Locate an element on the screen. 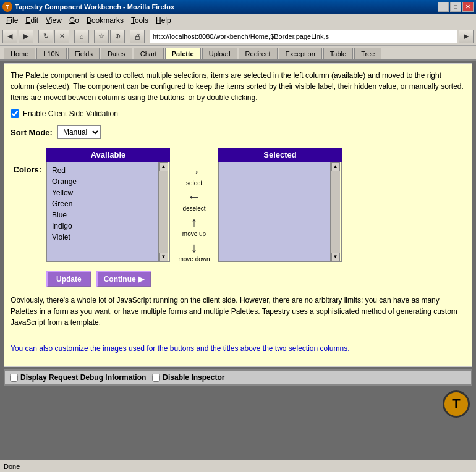 This screenshot has height=472, width=476. tab-chart: Chart is located at coordinates (148, 53).